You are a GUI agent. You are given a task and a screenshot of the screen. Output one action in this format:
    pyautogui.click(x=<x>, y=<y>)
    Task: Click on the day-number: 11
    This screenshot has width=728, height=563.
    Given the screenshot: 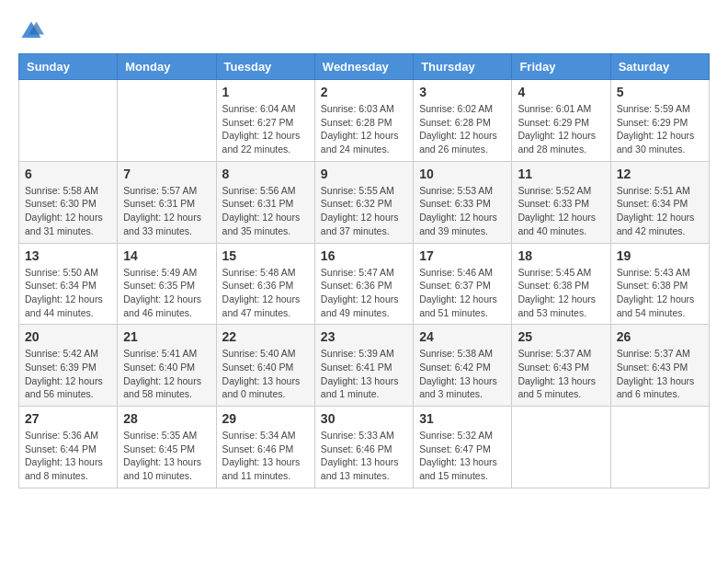 What is the action you would take?
    pyautogui.click(x=561, y=174)
    